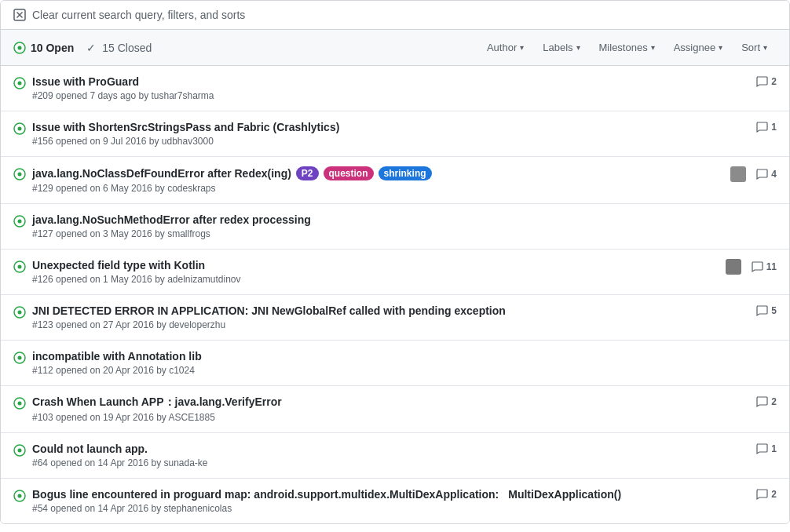  I want to click on issue-row: Crash When Launch APP：java.lang.VerifyEr…, so click(395, 410).